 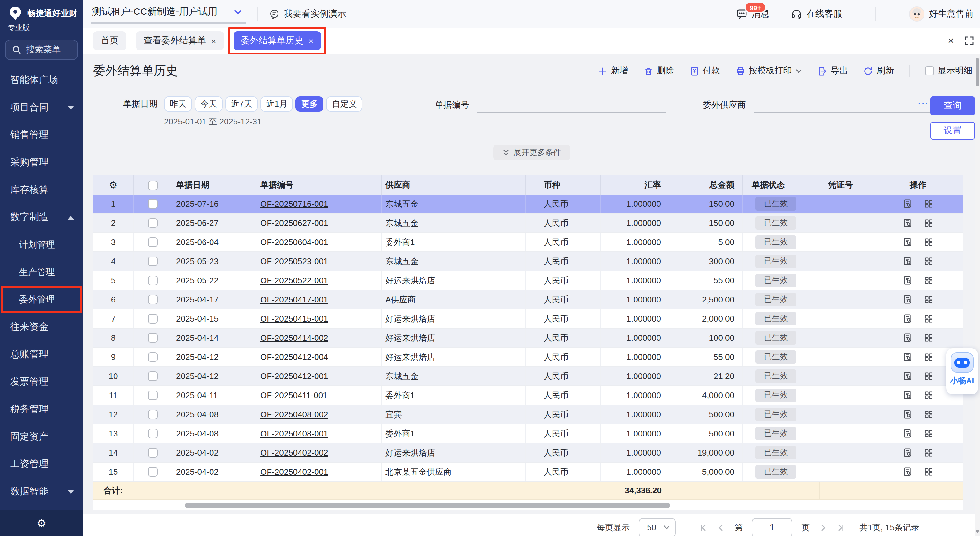 What do you see at coordinates (168, 14) in the screenshot?
I see `tenant-selector: 测试租户-CC新制造-用户试用` at bounding box center [168, 14].